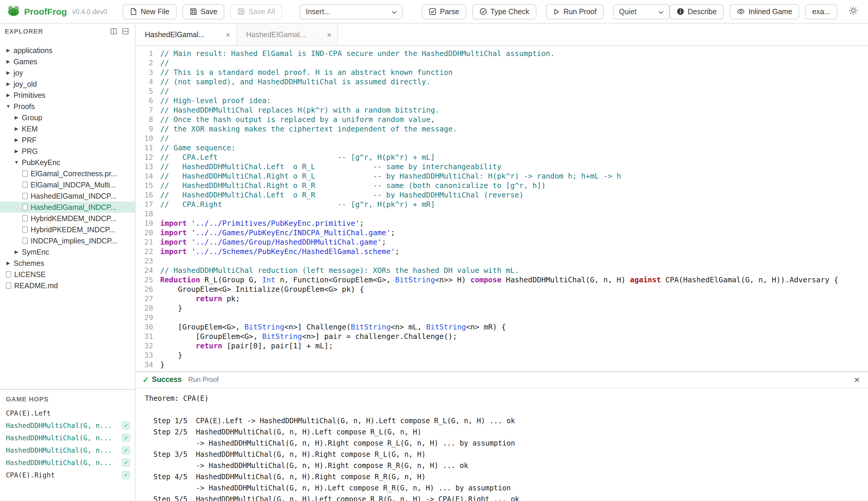  Describe the element at coordinates (67, 50) in the screenshot. I see `explorer-item-applications: ▶applications` at that location.